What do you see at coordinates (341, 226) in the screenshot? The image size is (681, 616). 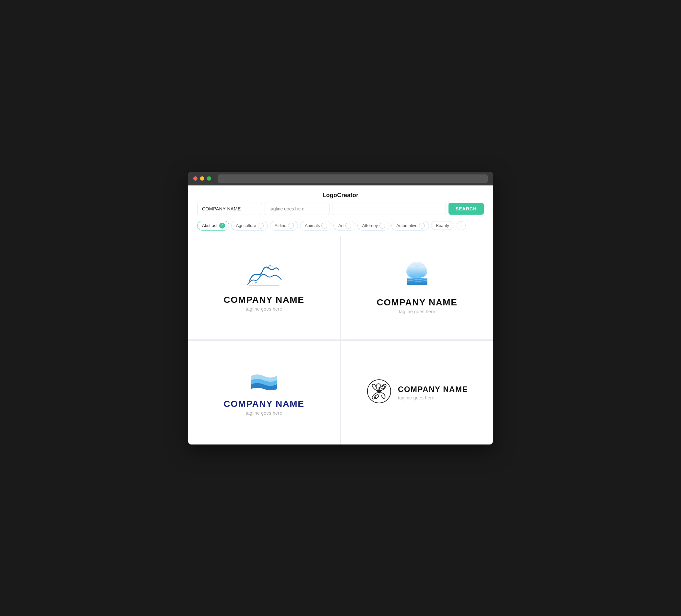 I see `filter-label-art: Art` at bounding box center [341, 226].